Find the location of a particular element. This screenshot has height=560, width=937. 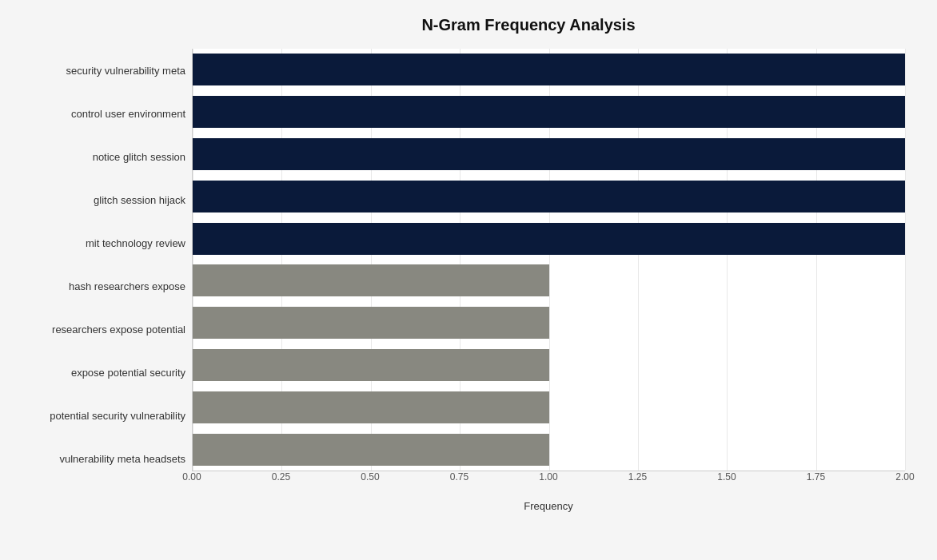

y-label: control user environment is located at coordinates (100, 113).